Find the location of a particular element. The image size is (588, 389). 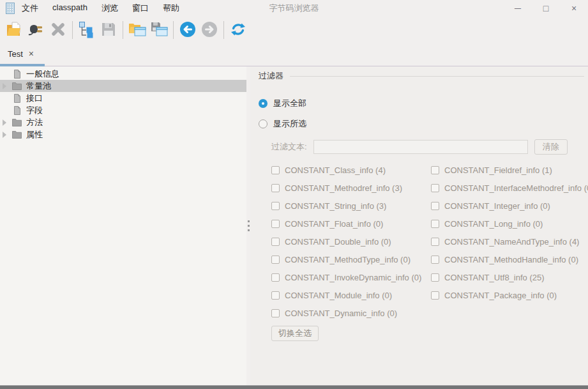

forward-button is located at coordinates (209, 30).